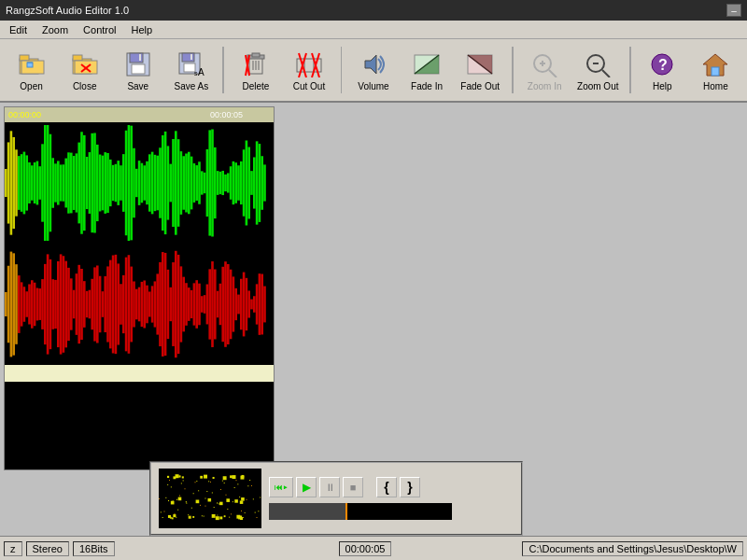 This screenshot has width=747, height=560. Describe the element at coordinates (336, 498) in the screenshot. I see `transport-panel: ⏮▶ ▶ ⏸ ■ { }` at that location.